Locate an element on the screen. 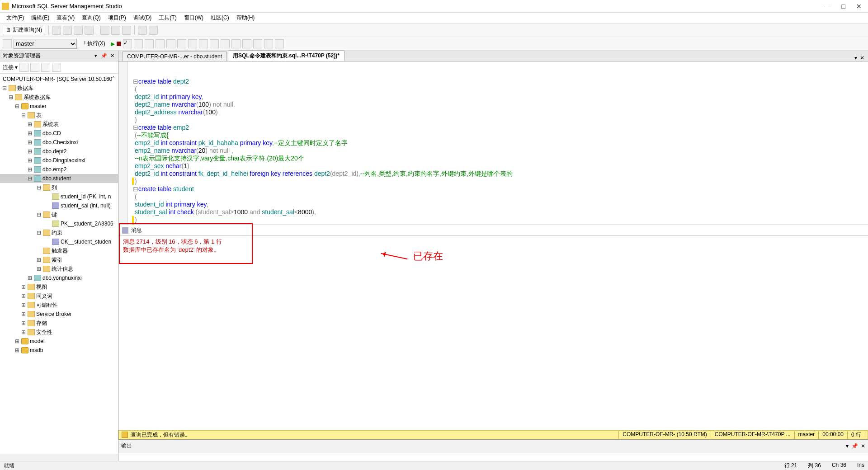  tree-node: ⊞dbo.yonghuxinxi is located at coordinates (59, 278).